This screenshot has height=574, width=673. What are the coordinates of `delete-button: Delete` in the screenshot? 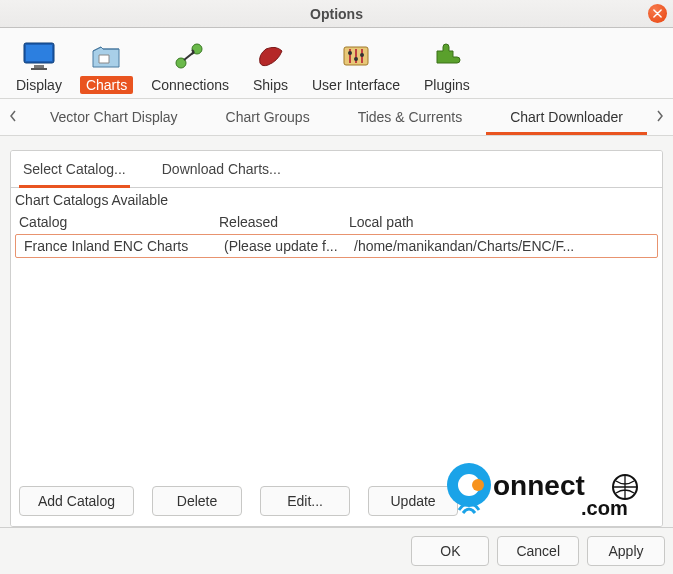 It's located at (197, 501).